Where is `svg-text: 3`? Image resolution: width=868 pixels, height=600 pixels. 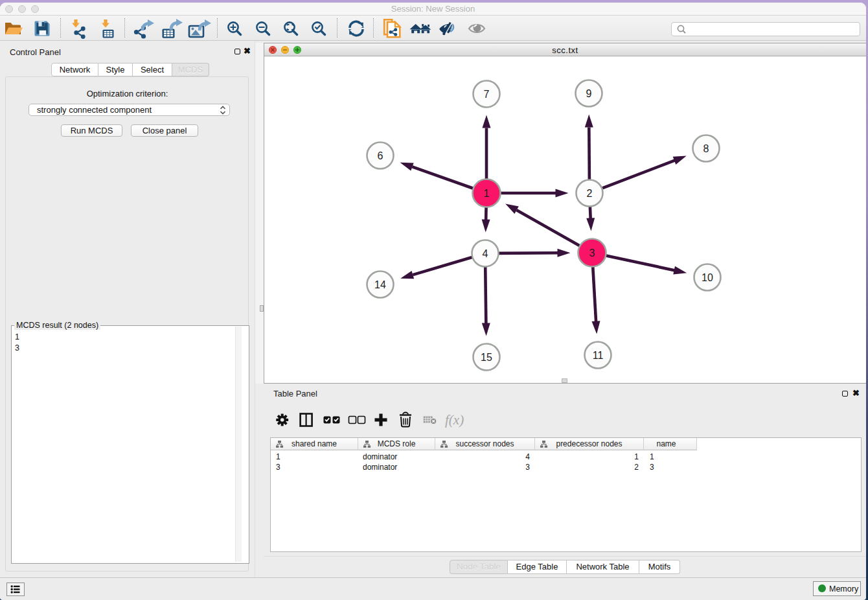
svg-text: 3 is located at coordinates (592, 253).